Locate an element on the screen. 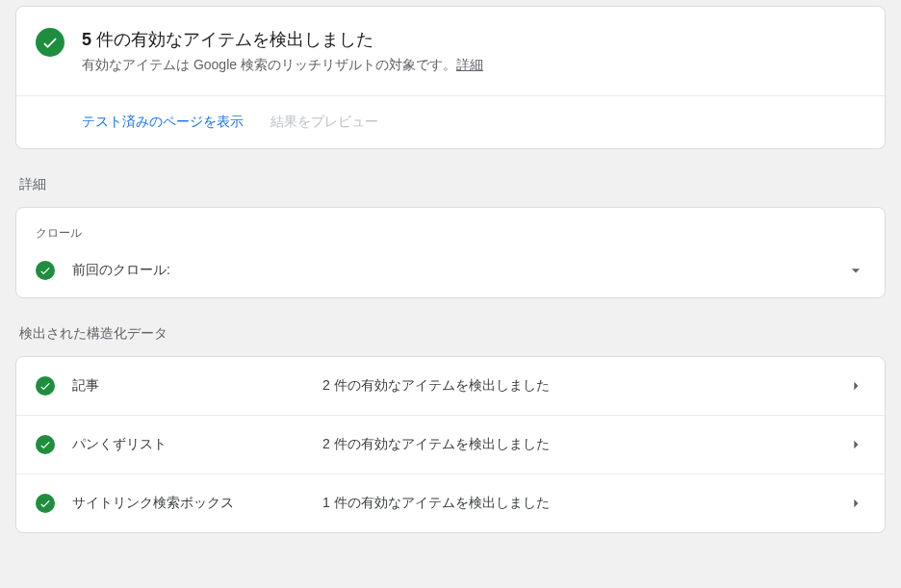 The image size is (901, 588). structured-data-section-label: 検出された構造化データ is located at coordinates (452, 334).